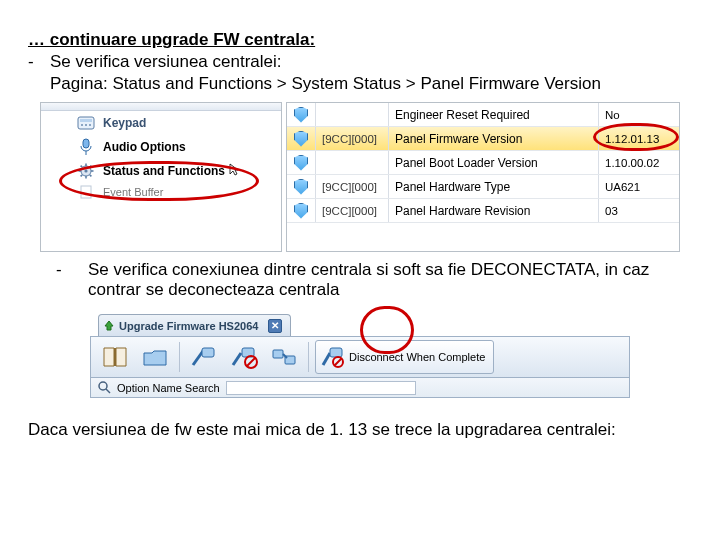  Describe the element at coordinates (155, 357) in the screenshot. I see `toolbar-folder-button` at that location.